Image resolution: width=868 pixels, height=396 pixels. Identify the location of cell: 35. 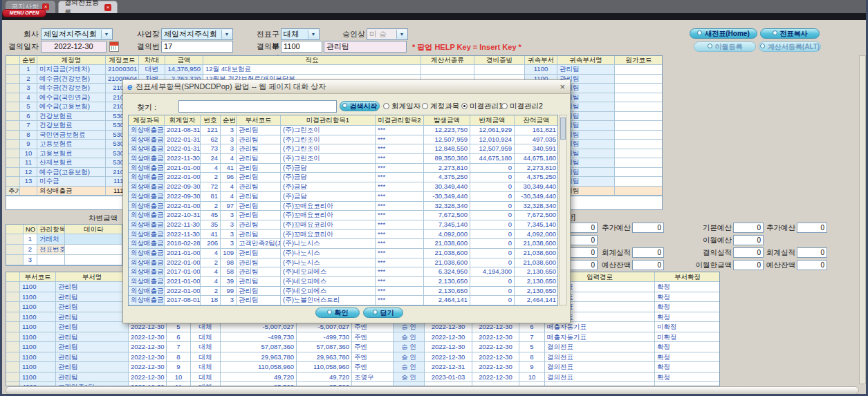
(210, 225).